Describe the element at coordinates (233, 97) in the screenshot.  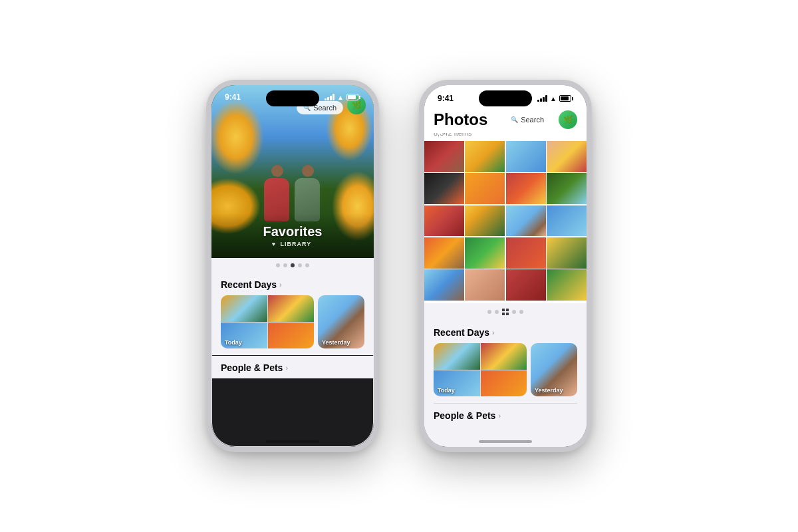
I see `status-time-1: 9:41` at that location.